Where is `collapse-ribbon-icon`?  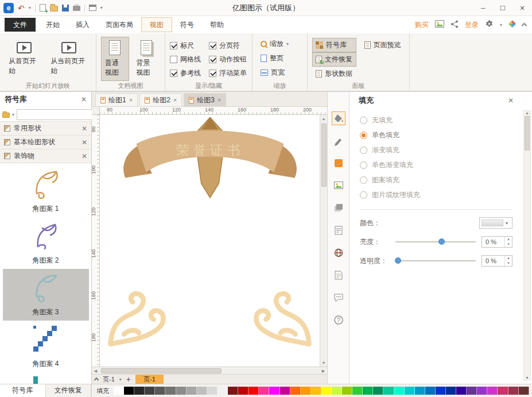
collapse-ribbon-icon is located at coordinates (525, 26).